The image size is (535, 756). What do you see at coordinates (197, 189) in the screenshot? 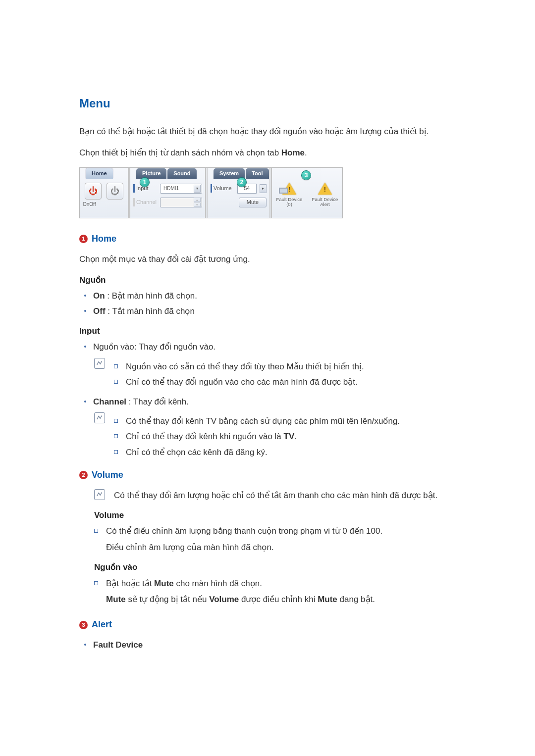
I see `chevron-down-icon: ▾` at bounding box center [197, 189].